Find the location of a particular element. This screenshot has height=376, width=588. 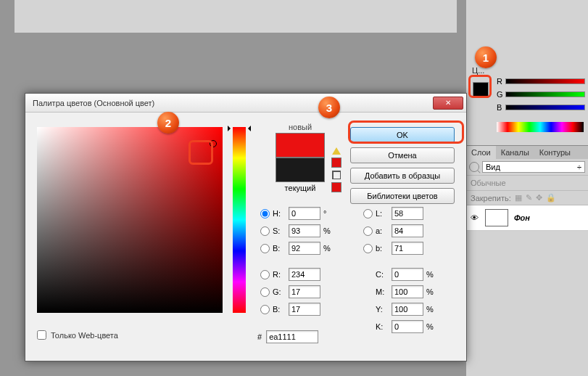

close-button: ✕ is located at coordinates (448, 103).